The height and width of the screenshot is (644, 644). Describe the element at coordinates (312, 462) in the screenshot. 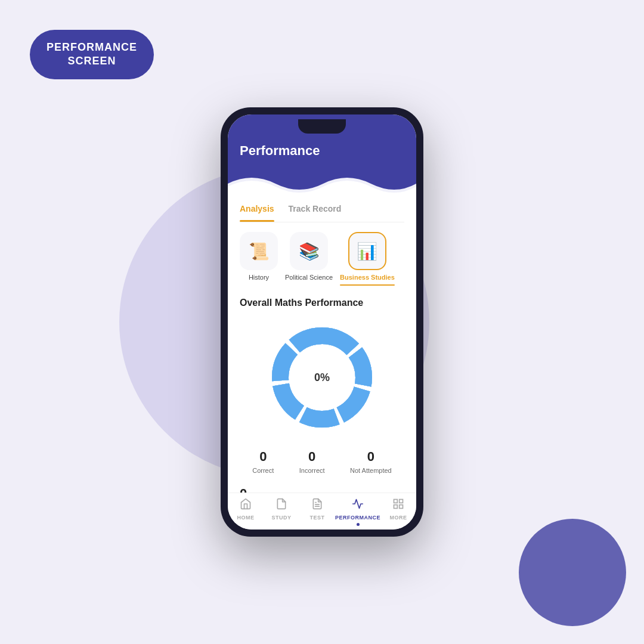

I see `stat-incorrect: 0 Incorrect` at that location.